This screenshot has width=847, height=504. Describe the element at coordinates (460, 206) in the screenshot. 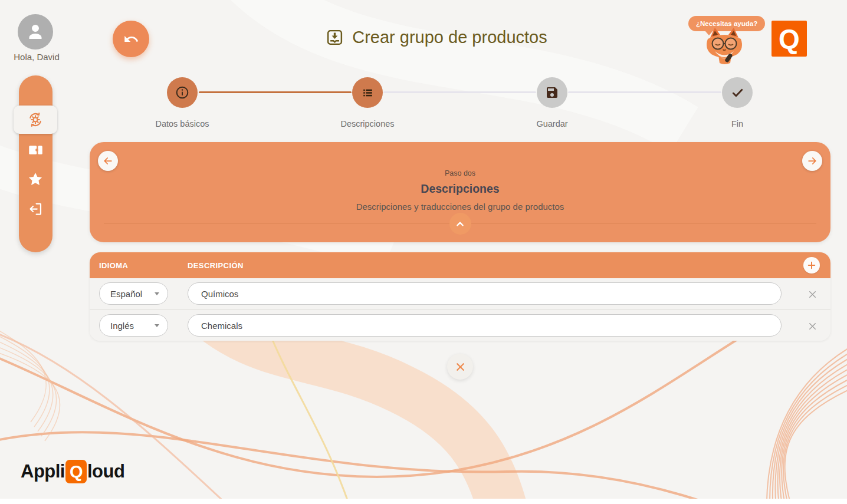

I see `banner-subtitle: Descripciones y traducciones del grupo d…` at that location.